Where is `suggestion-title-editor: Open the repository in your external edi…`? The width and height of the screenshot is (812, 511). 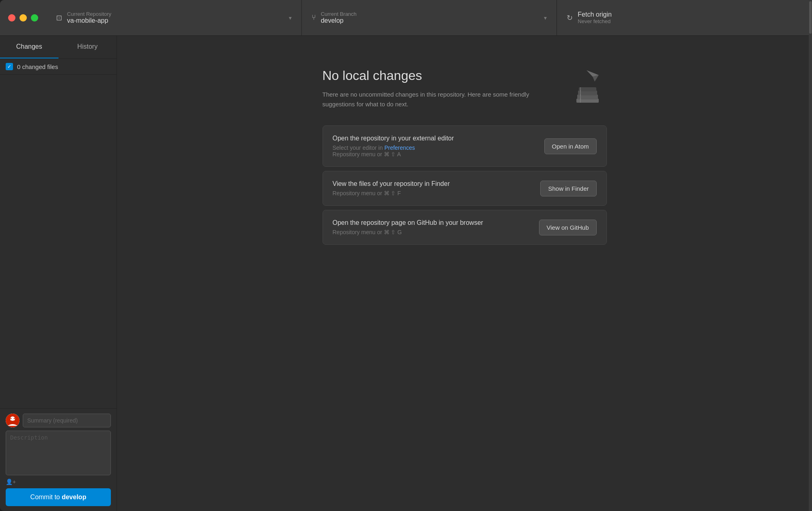
suggestion-title-editor: Open the repository in your external edi… is located at coordinates (439, 138).